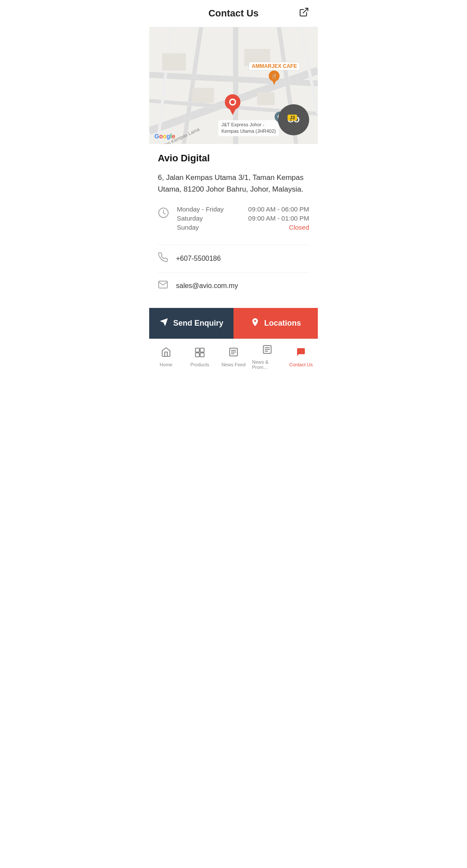 The image size is (467, 868). I want to click on nav-contact-label: Contact Us, so click(301, 365).